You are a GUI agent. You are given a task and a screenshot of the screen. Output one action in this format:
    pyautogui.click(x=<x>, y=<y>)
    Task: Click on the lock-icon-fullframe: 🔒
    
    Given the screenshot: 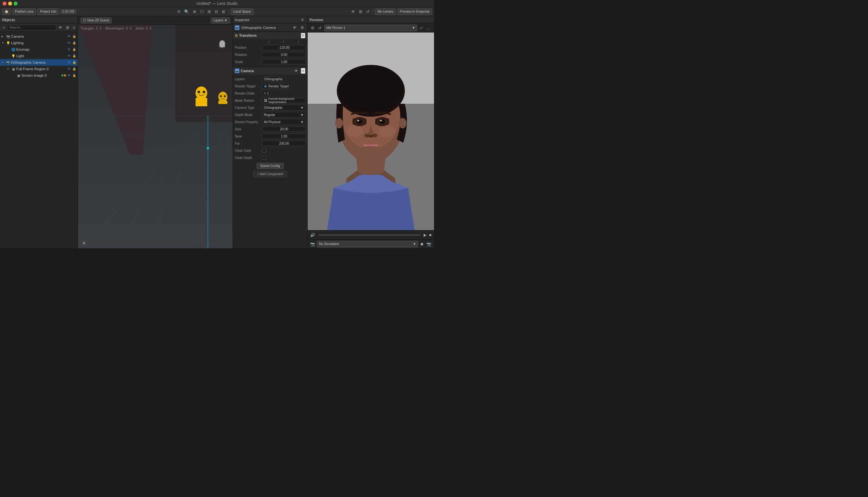 What is the action you would take?
    pyautogui.click(x=74, y=69)
    